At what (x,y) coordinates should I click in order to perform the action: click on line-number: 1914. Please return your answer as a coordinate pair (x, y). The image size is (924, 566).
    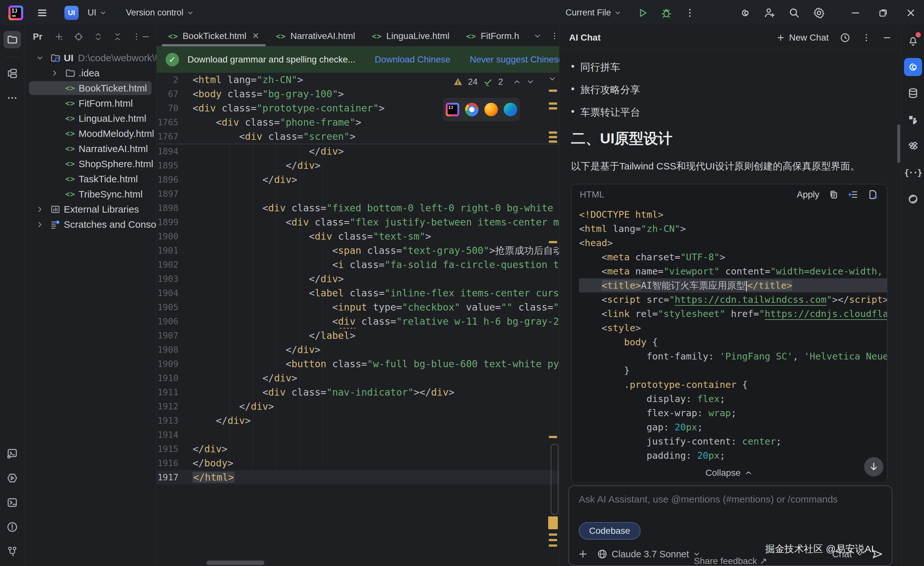
    Looking at the image, I should click on (175, 435).